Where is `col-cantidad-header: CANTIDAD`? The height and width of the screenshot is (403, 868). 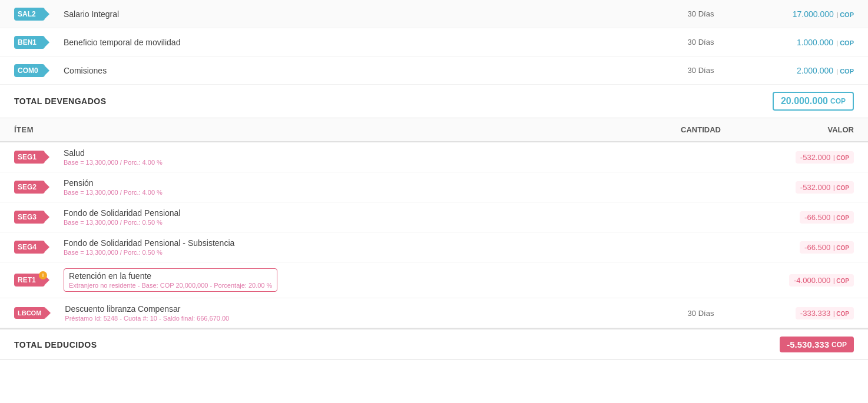 col-cantidad-header: CANTIDAD is located at coordinates (701, 129).